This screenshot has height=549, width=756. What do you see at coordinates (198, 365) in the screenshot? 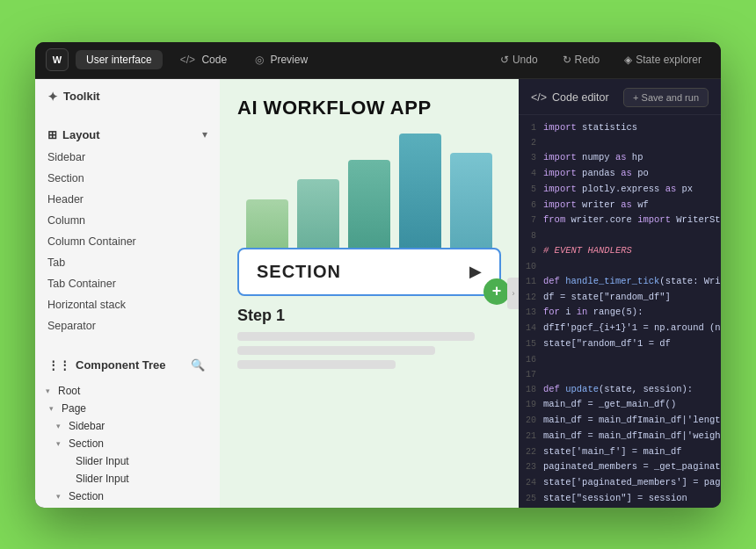
I see `search-button: 🔍` at bounding box center [198, 365].